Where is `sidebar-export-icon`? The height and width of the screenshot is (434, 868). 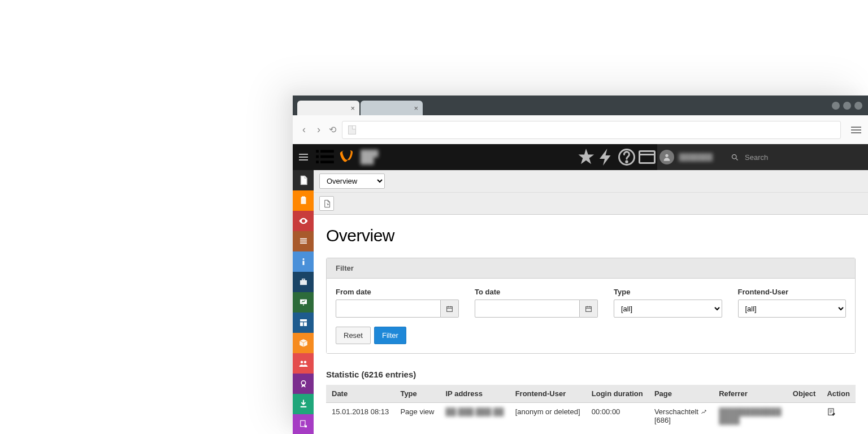
sidebar-export-icon is located at coordinates (303, 424).